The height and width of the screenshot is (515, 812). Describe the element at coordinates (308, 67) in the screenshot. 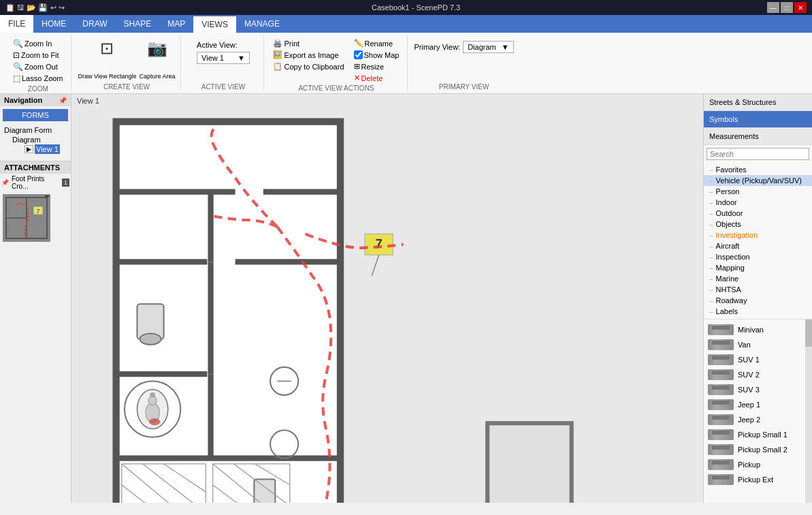

I see `copy-clipboard-btn: 📋 Copy to Clipboard` at that location.